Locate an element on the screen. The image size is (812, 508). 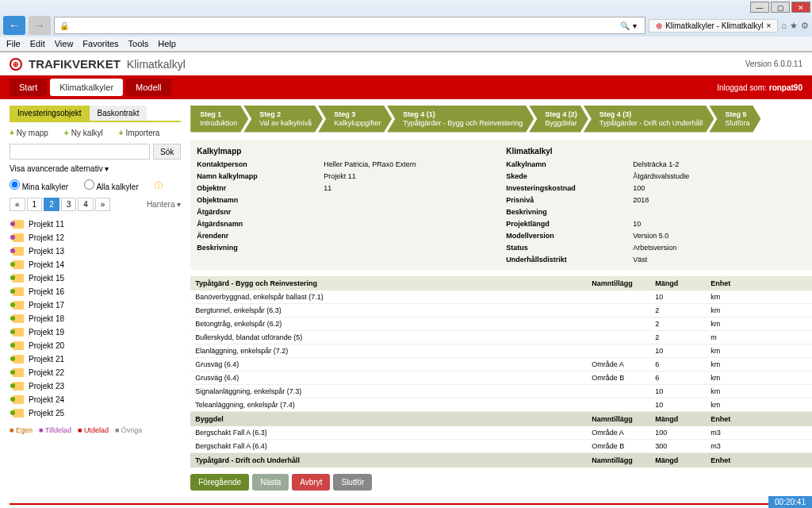
next-button: Nästa is located at coordinates (270, 483).